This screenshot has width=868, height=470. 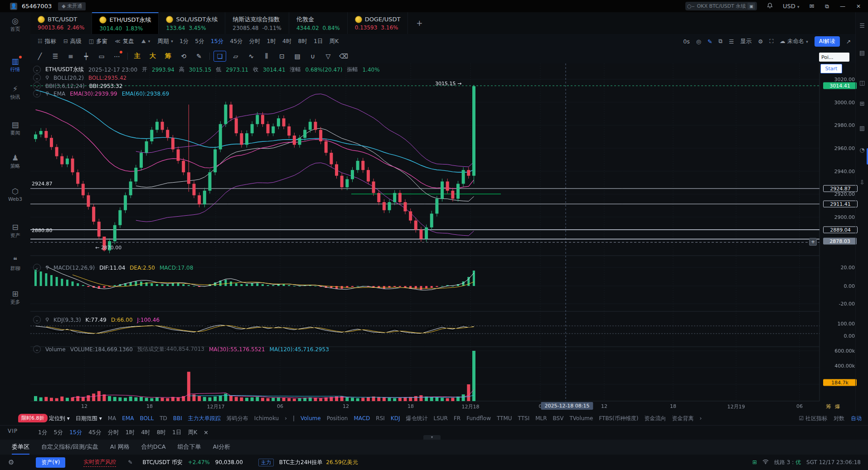 I want to click on main-force-badge: 主力, so click(x=266, y=462).